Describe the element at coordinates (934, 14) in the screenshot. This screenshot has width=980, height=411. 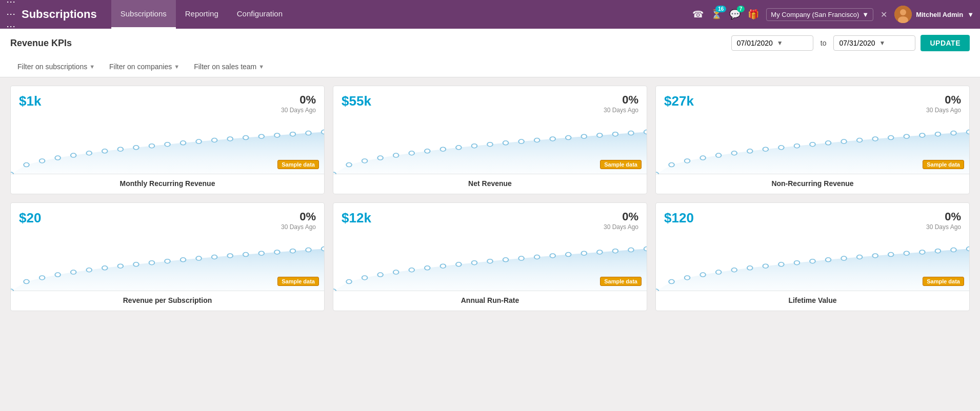
I see `user-menu: Mitchell Admin ▼` at that location.